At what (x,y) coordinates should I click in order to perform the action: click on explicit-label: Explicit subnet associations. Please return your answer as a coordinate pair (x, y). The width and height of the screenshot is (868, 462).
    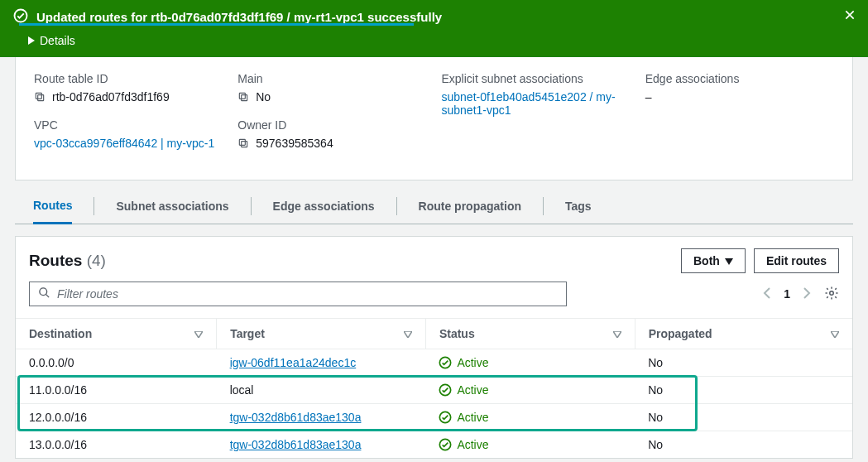
    Looking at the image, I should click on (536, 79).